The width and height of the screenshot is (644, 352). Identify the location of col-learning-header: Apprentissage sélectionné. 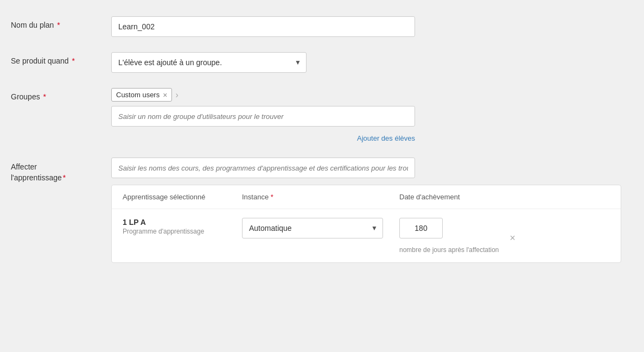
(182, 197).